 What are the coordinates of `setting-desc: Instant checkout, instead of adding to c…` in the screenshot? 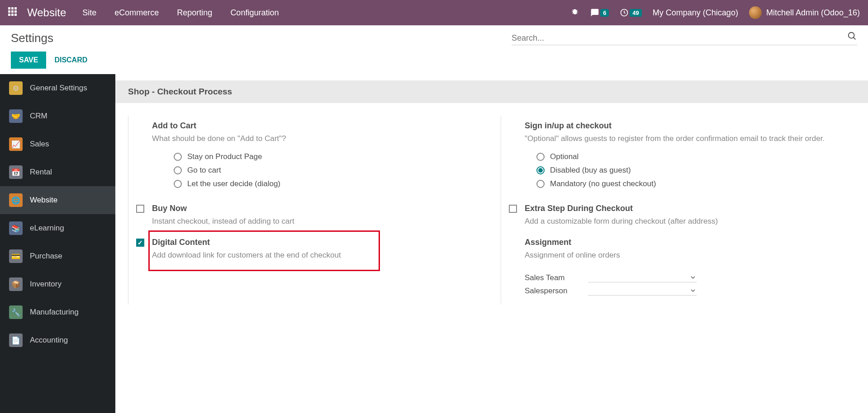 It's located at (318, 221).